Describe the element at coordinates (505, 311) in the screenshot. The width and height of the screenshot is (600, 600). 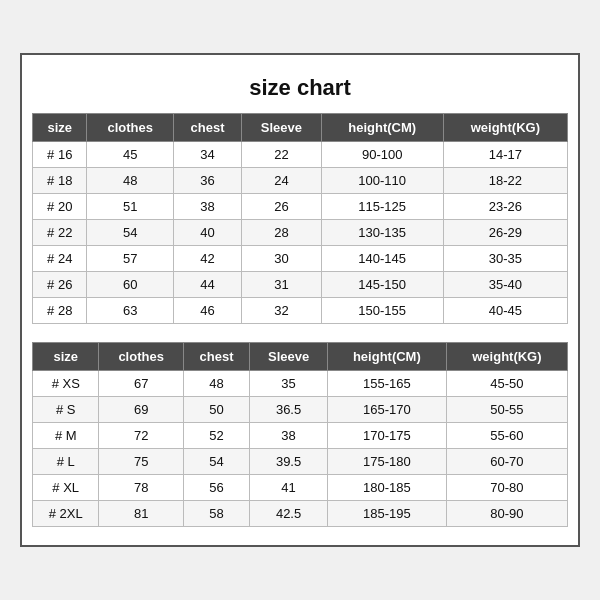
I see `table-cell: 40-45` at that location.